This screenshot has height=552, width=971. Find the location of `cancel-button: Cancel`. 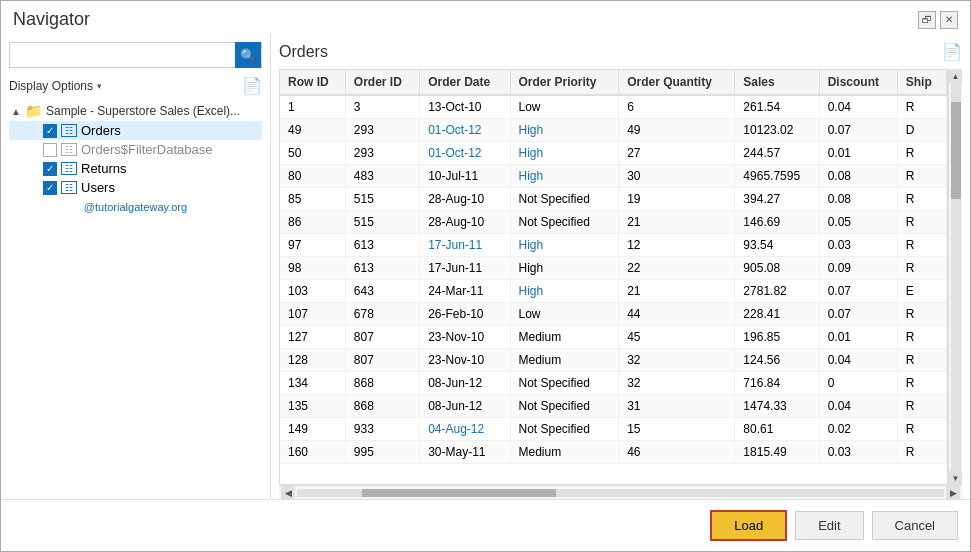

cancel-button: Cancel is located at coordinates (915, 526).